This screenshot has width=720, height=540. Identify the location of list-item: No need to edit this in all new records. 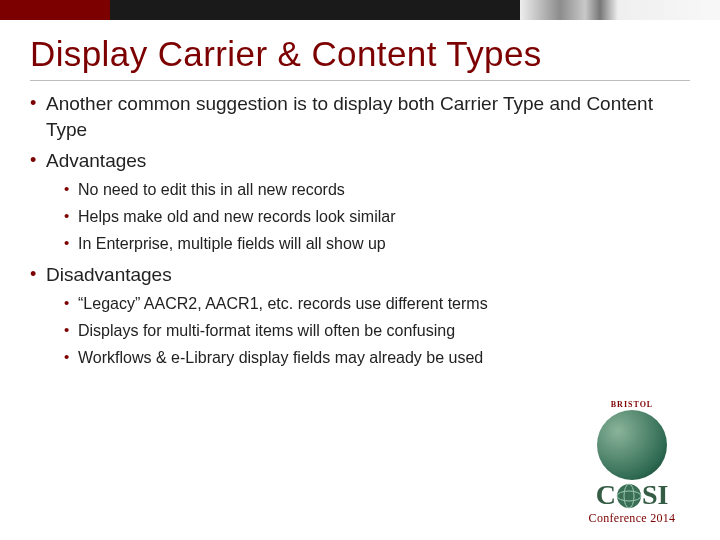
(377, 190).